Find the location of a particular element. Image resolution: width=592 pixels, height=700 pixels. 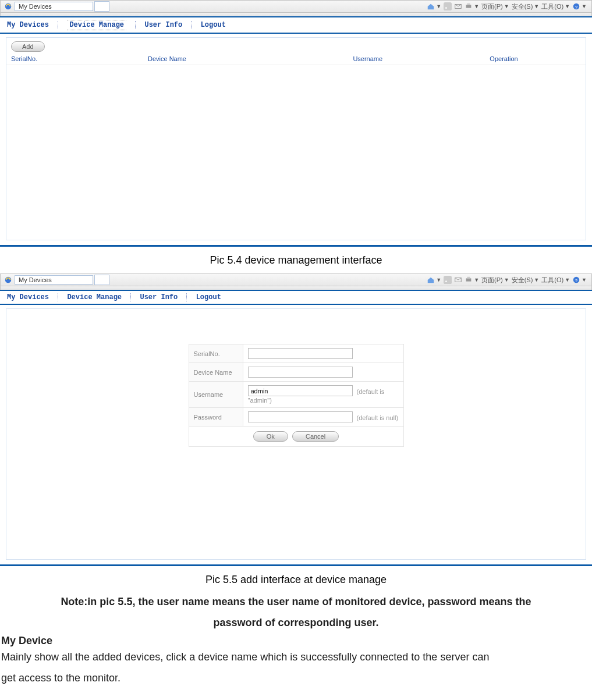

caption-5-4: Pic 5.4 device management interface is located at coordinates (296, 260).